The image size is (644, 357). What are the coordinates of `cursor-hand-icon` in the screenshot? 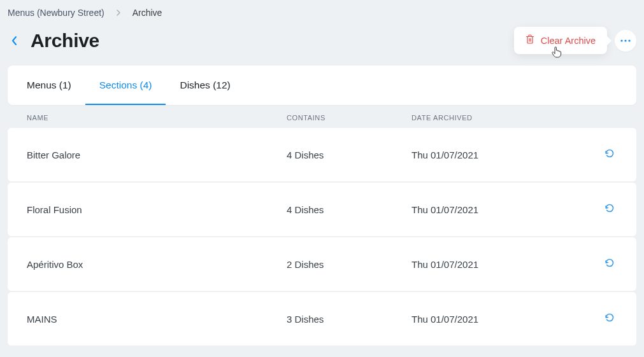 It's located at (557, 53).